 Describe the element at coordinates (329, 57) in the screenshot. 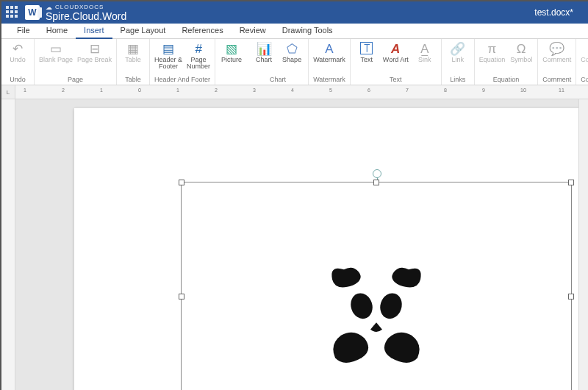

I see `watermark-button: AWatermark` at that location.